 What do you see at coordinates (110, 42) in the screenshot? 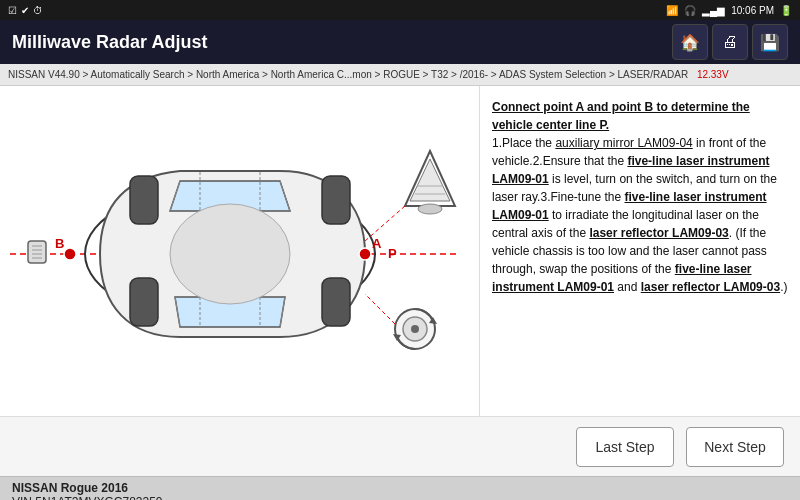
I see `header-title: Milliwave Radar Adjust` at bounding box center [110, 42].